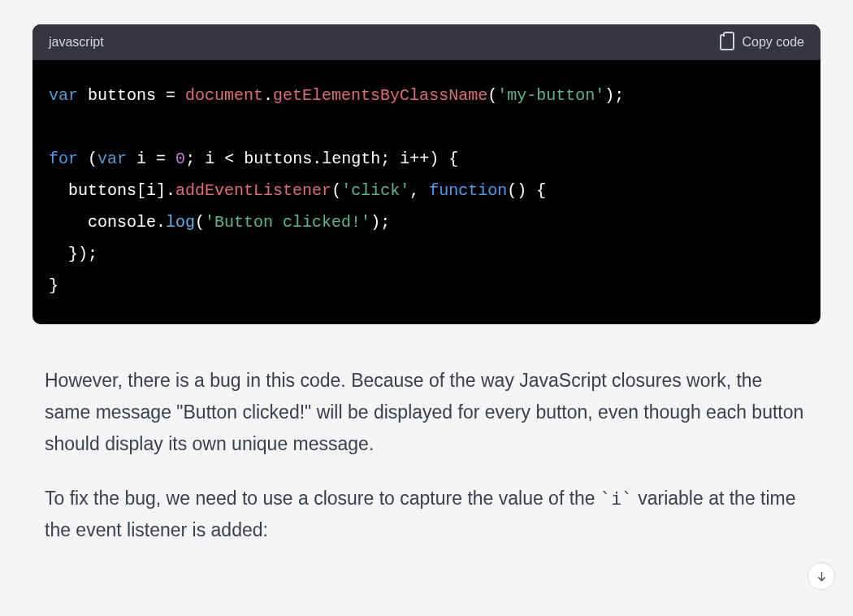 The height and width of the screenshot is (616, 853). Describe the element at coordinates (821, 576) in the screenshot. I see `scroll-down-button` at that location.